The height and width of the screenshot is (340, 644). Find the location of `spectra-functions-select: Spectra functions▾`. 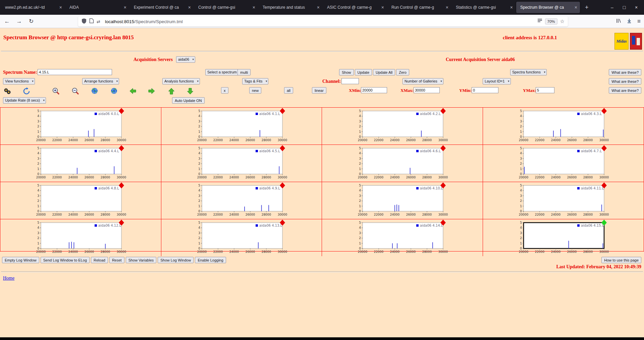

spectra-functions-select: Spectra functions▾ is located at coordinates (529, 72).